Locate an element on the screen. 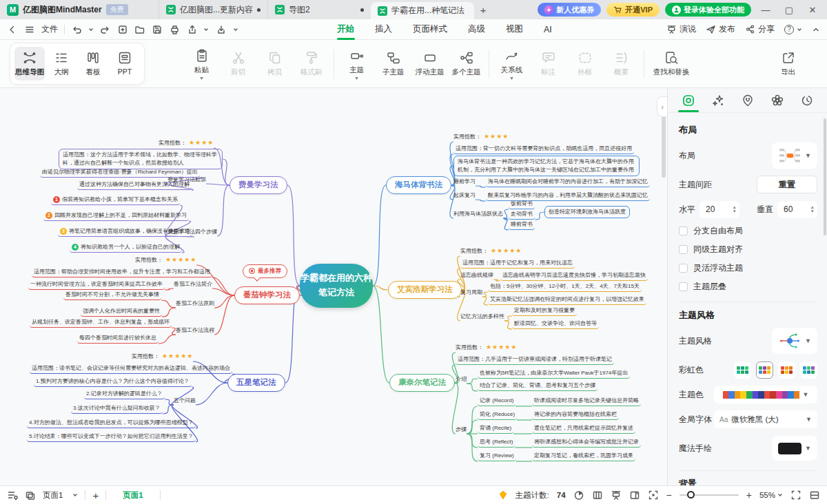 The image size is (827, 504). mindmap-node-wx-scope: 适用范围：读书笔记、会议记录等任何需要研究对方的表达逻辑、表述内容的场合 is located at coordinates (131, 369).